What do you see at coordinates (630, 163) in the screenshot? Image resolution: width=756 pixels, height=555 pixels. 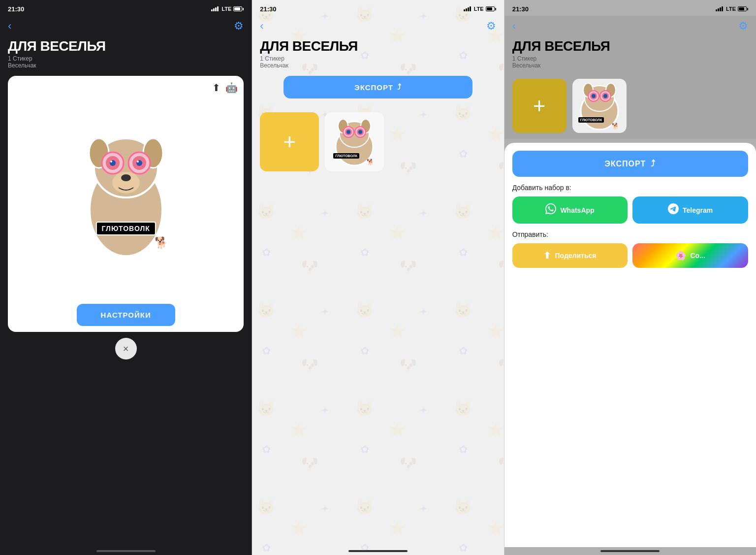 I see `export-button-3: ЭКСПОРТ ⤴` at bounding box center [630, 163].